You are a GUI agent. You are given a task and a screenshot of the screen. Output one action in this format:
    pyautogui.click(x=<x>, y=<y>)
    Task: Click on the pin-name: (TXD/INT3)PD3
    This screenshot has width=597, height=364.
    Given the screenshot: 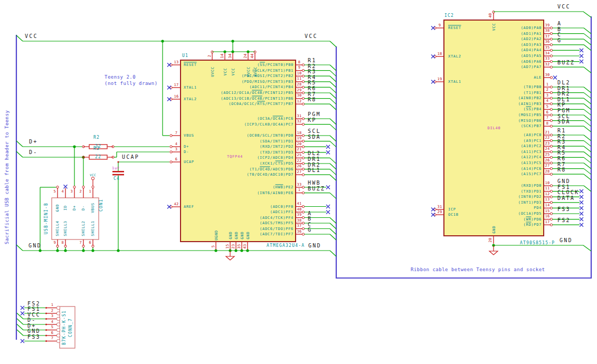 What is the action you would take?
    pyautogui.click(x=277, y=152)
    